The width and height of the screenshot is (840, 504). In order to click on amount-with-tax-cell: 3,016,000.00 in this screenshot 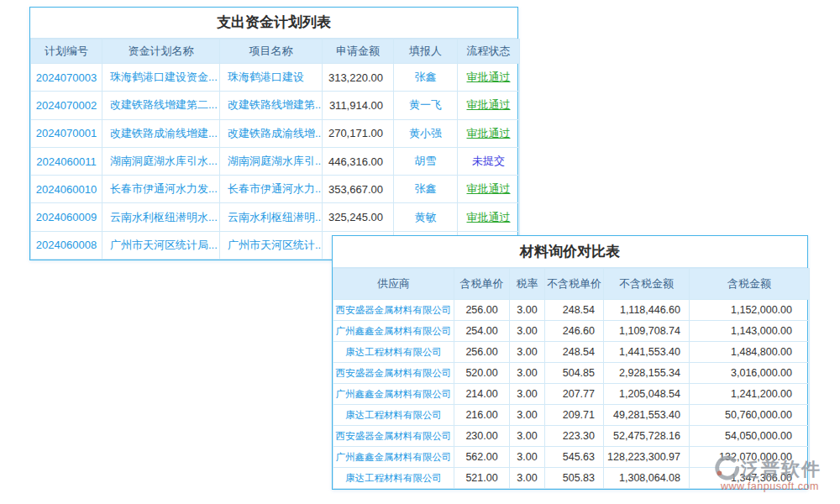, I will do `click(749, 373)`.